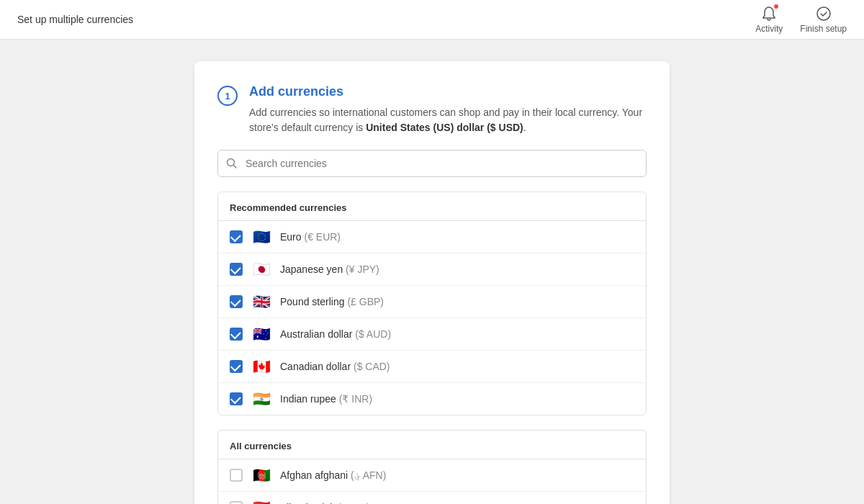 The image size is (864, 504). I want to click on finish-setup-label: Finish setup, so click(824, 29).